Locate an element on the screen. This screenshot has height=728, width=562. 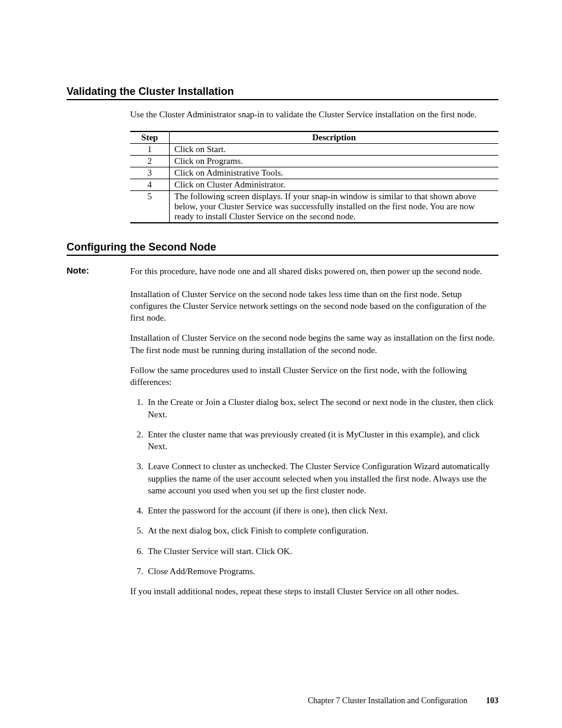
list-item: Enter the cluster name that was previous… is located at coordinates (322, 441).